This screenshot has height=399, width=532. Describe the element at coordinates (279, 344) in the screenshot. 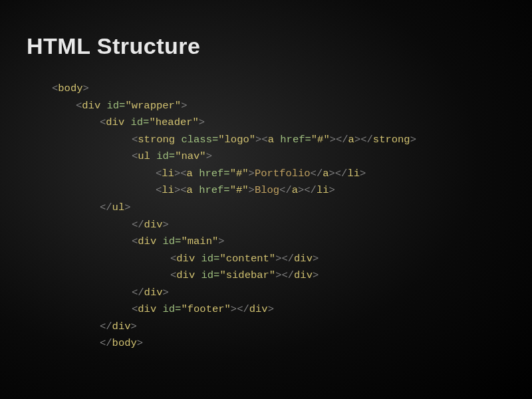

I see `code-line: </body>` at that location.